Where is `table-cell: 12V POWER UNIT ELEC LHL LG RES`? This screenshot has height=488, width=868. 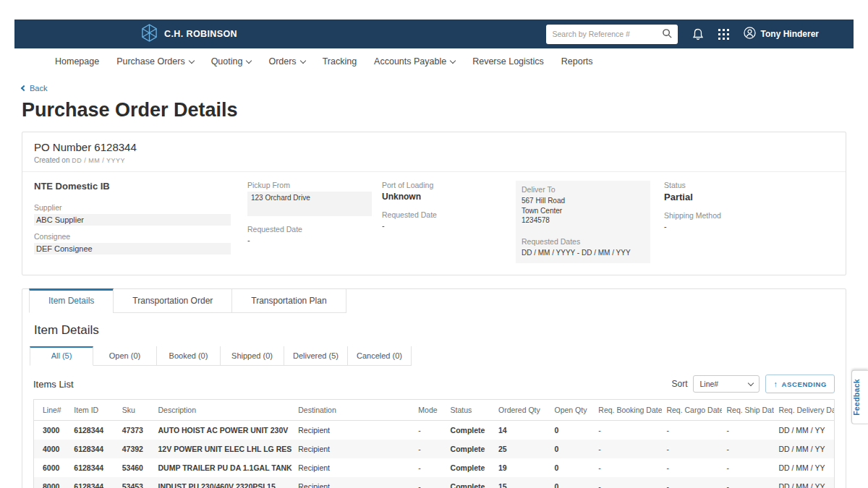 table-cell: 12V POWER UNIT ELEC LHL LG RES is located at coordinates (224, 449).